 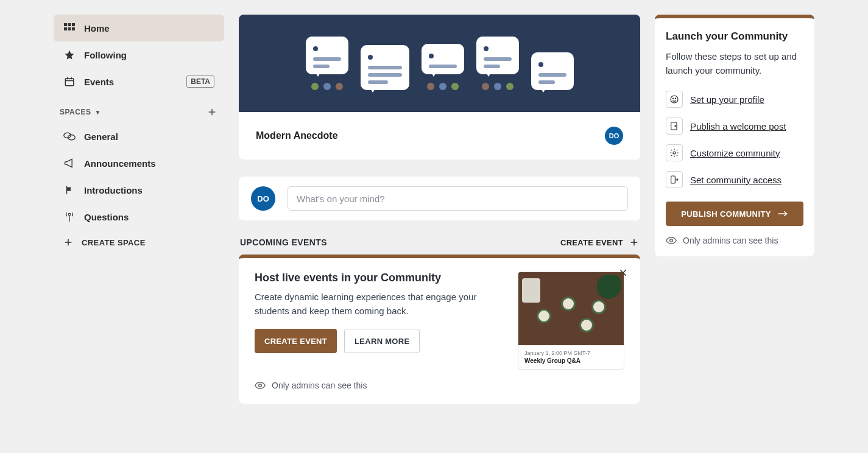 I want to click on step-welcome-post: Publish a welcome post, so click(x=735, y=126).